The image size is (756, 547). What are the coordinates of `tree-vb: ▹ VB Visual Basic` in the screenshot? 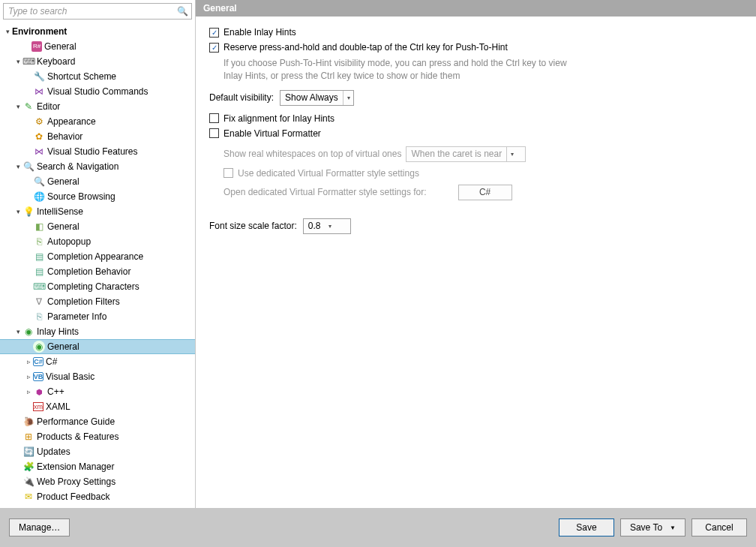 It's located at (98, 377).